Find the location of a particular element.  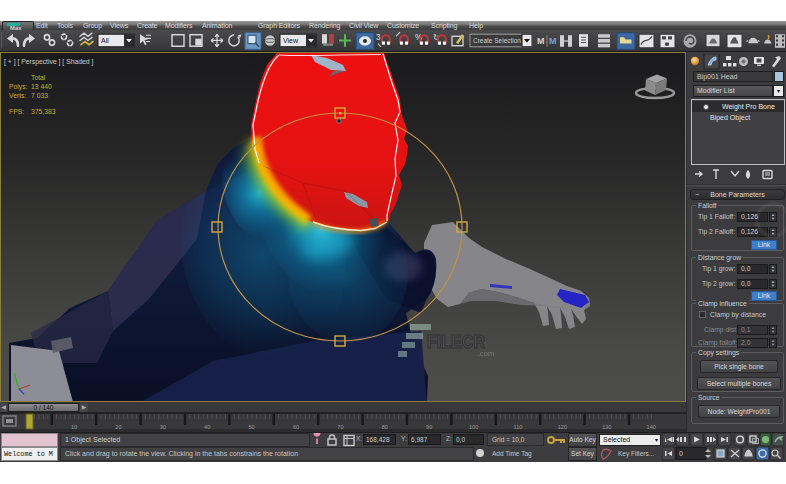

svg-text: 50 is located at coordinates (251, 427).